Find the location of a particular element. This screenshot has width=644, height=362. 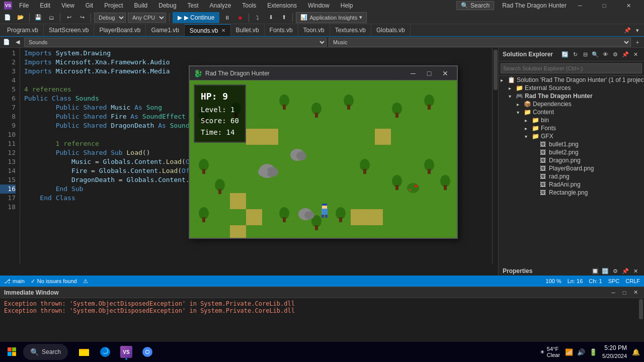

tree-rad: 🖼 rad.png is located at coordinates (572, 176).